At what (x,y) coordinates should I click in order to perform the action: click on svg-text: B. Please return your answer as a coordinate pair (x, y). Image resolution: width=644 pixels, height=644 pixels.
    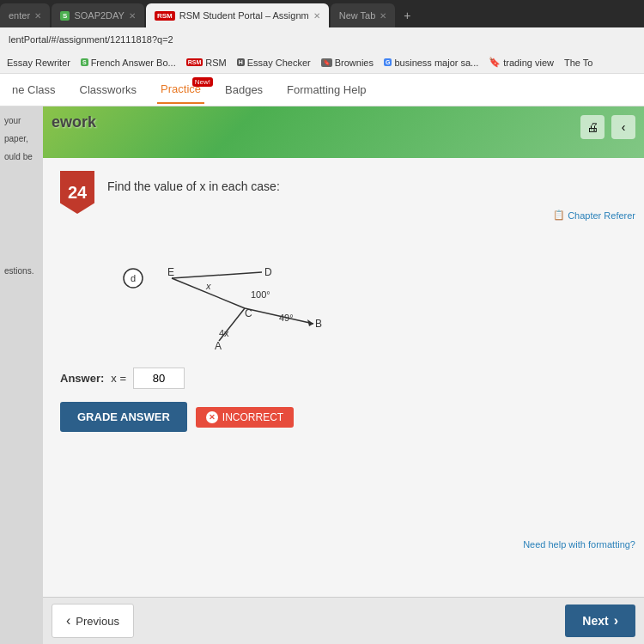
    Looking at the image, I should click on (319, 324).